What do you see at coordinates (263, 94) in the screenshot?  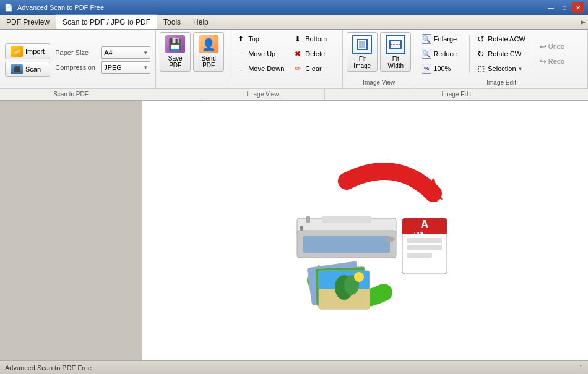 I see `image-view-section-label-bottom: Image View` at bounding box center [263, 94].